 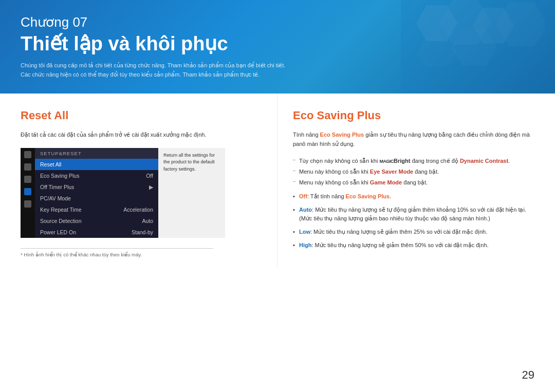 I want to click on chapter-label: Chương 07, so click(x=278, y=23).